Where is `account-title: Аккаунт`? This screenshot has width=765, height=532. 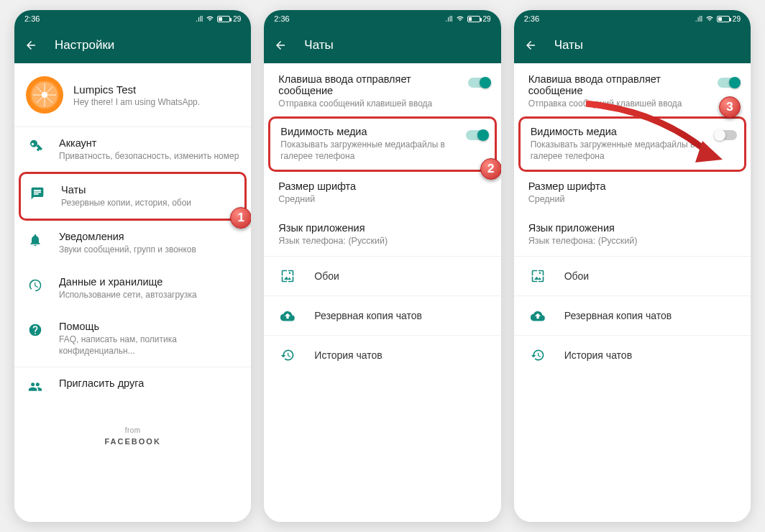
account-title: Аккаунт is located at coordinates (150, 143).